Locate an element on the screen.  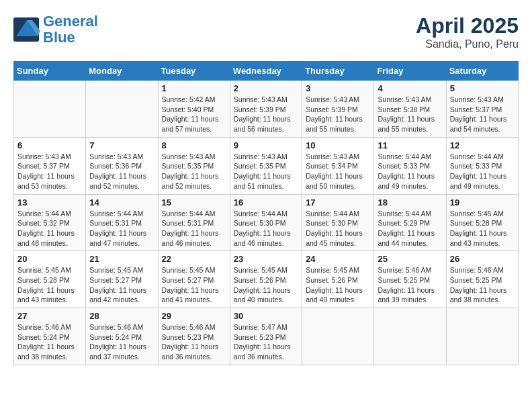
calendar-cell: 27Sunrise: 5:46 AM Sunset: 5:24 PM Dayli… is located at coordinates (50, 337).